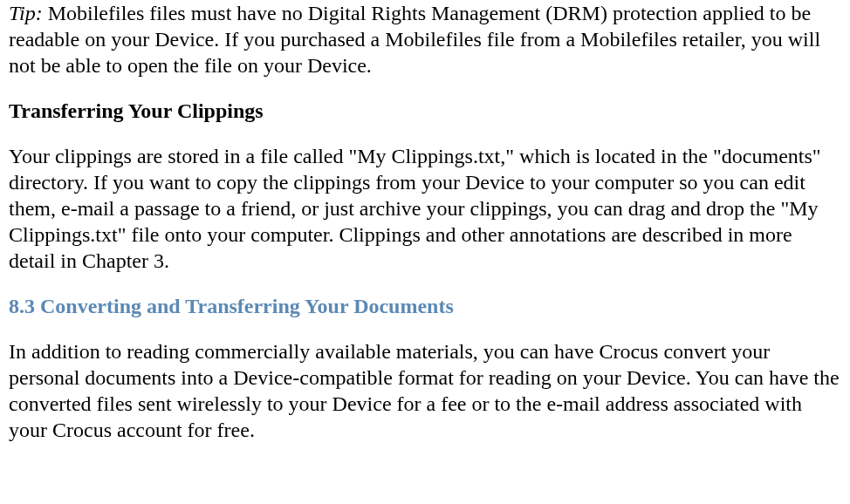 Image resolution: width=850 pixels, height=504 pixels. I want to click on tip-label: Tip:, so click(26, 13).